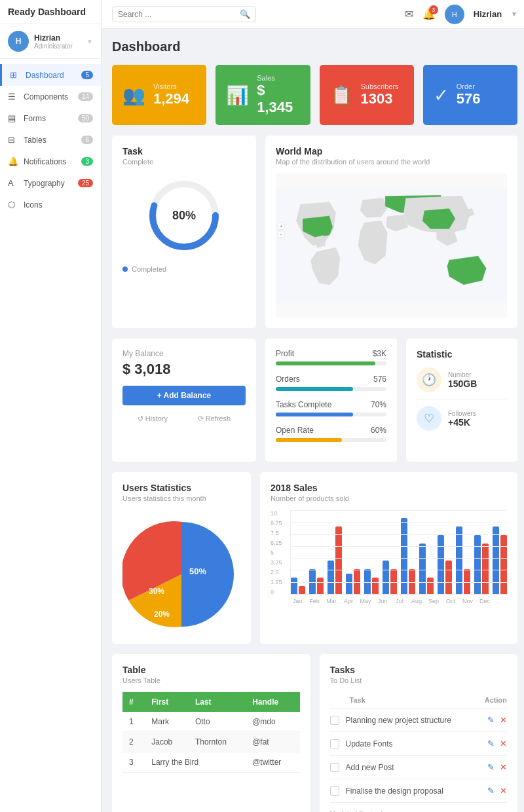  I want to click on map-title: World Map, so click(392, 151).